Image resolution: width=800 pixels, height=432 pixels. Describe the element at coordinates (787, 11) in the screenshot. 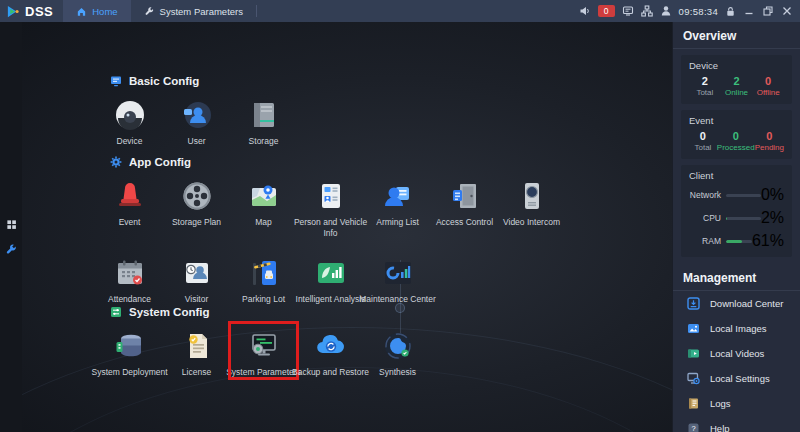

I see `close-button` at that location.